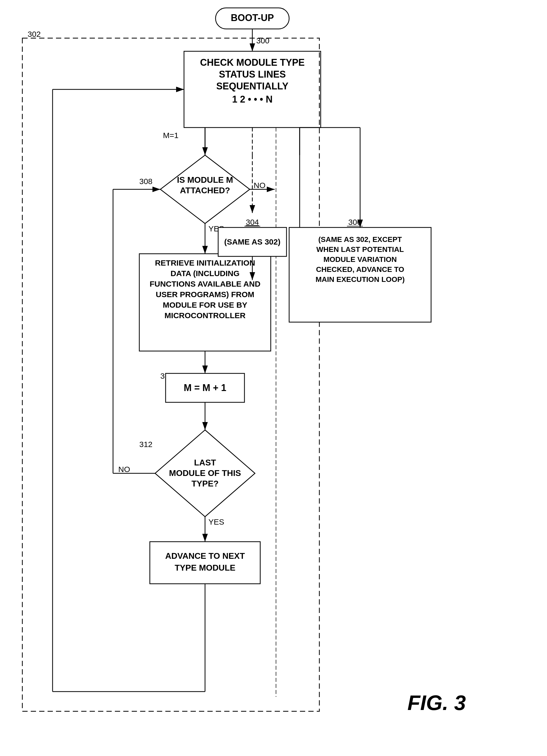  Describe the element at coordinates (34, 34) in the screenshot. I see `label-302: 302` at that location.